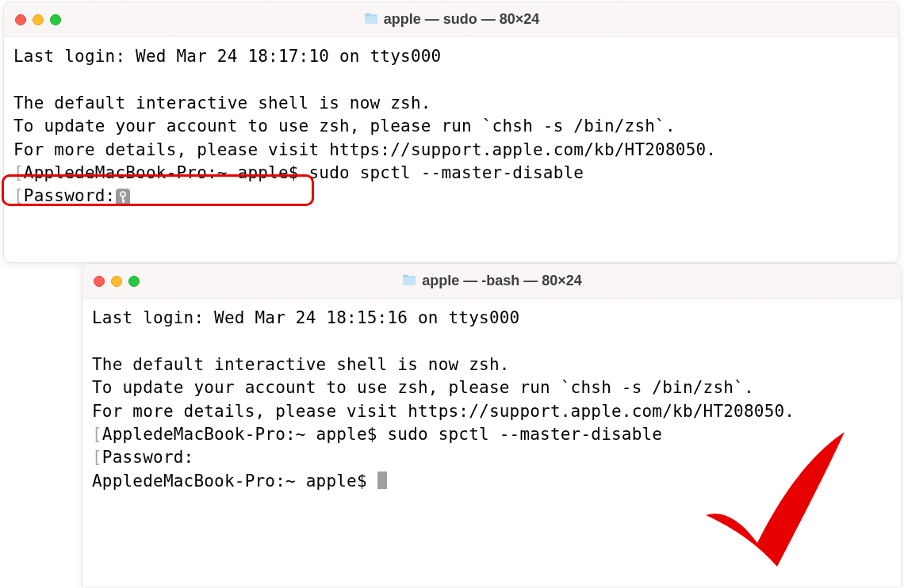  Describe the element at coordinates (451, 20) in the screenshot. I see `title-bar: apple — sudo — 80×24` at that location.